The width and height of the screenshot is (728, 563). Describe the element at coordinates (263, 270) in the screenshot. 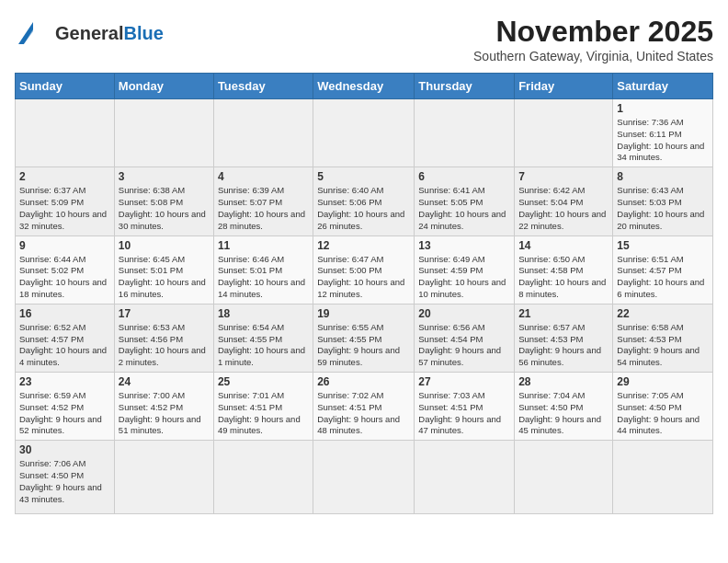

I see `calendar-cell: 11Sunrise: 6:46 AM Sunset: 5:01 PM Dayli…` at that location.